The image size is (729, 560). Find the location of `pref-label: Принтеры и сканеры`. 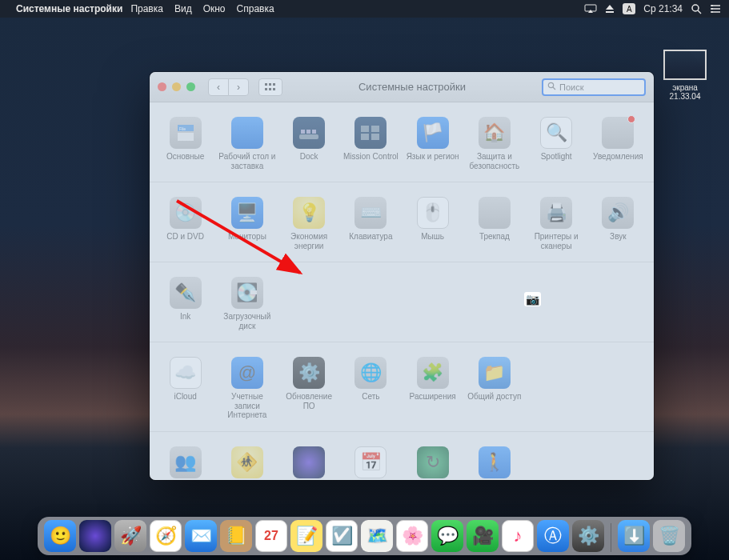

pref-label: Принтеры и сканеры is located at coordinates (556, 242).